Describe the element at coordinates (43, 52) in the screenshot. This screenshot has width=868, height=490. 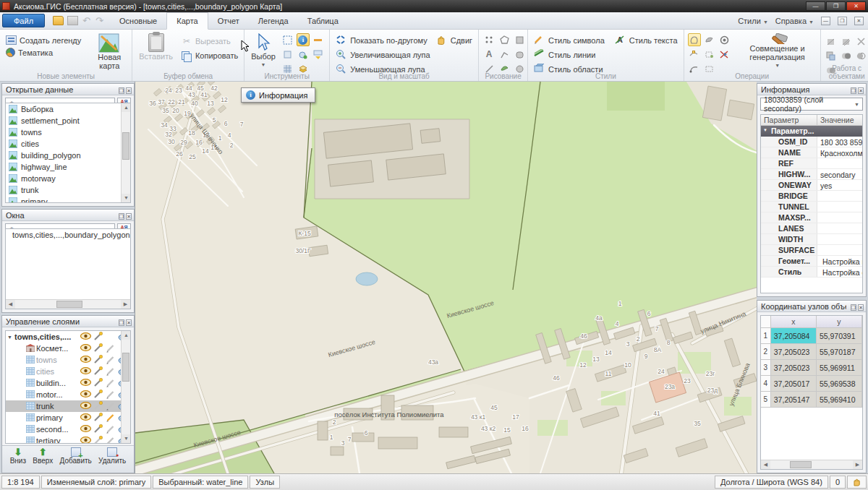
I see `thematic-button: Тематика` at that location.